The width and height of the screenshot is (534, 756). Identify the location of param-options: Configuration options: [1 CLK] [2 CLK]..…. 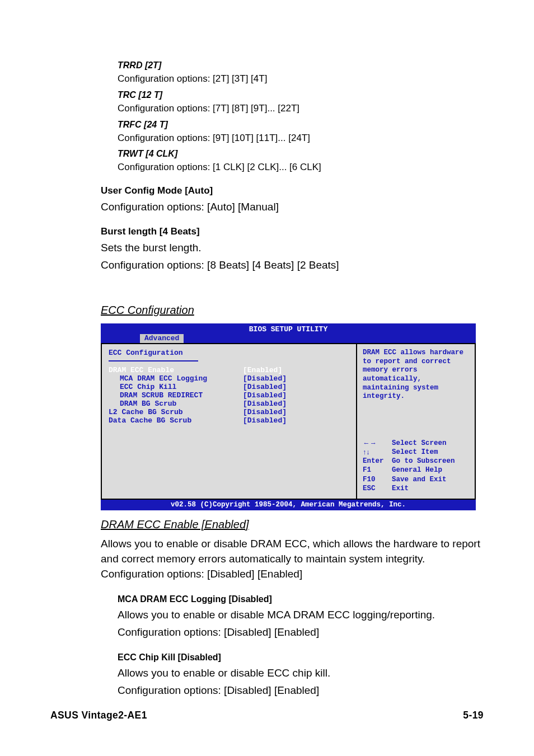
(301, 167).